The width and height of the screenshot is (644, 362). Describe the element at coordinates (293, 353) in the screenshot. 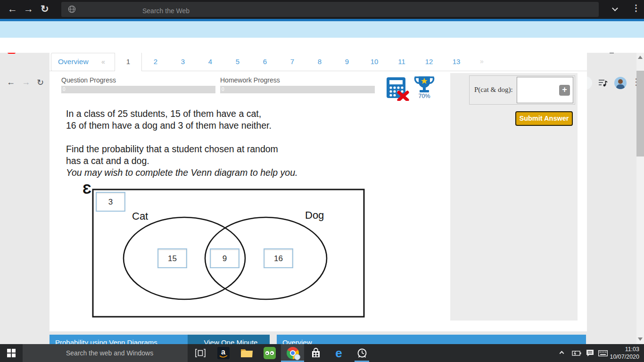

I see `chrome-icon` at that location.